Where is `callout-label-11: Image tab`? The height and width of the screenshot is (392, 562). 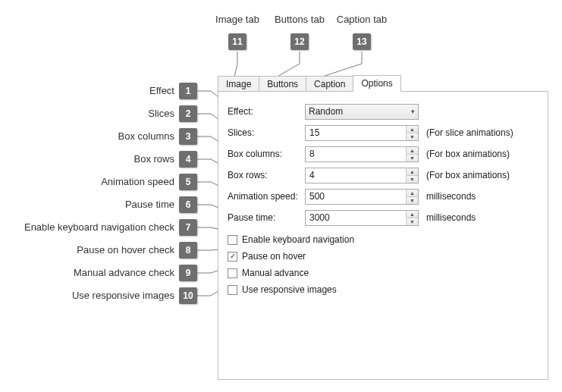
callout-label-11: Image tab is located at coordinates (237, 20).